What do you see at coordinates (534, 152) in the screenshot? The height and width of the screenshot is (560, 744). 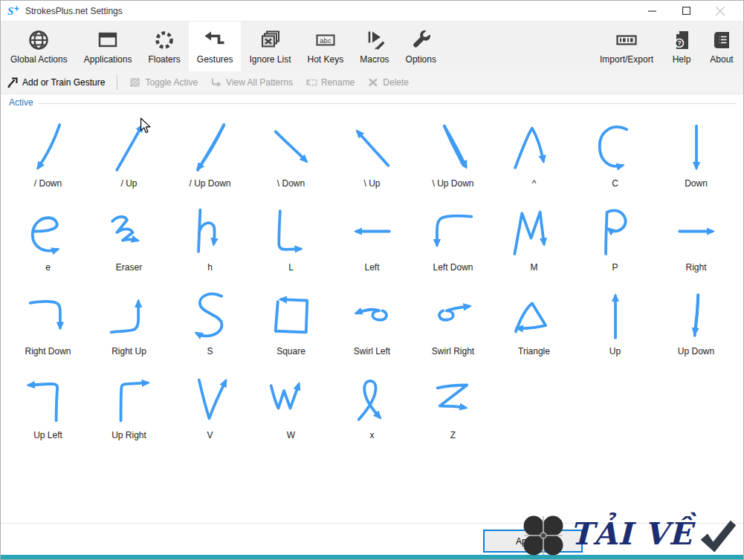 I see `gesture-item: ^` at bounding box center [534, 152].